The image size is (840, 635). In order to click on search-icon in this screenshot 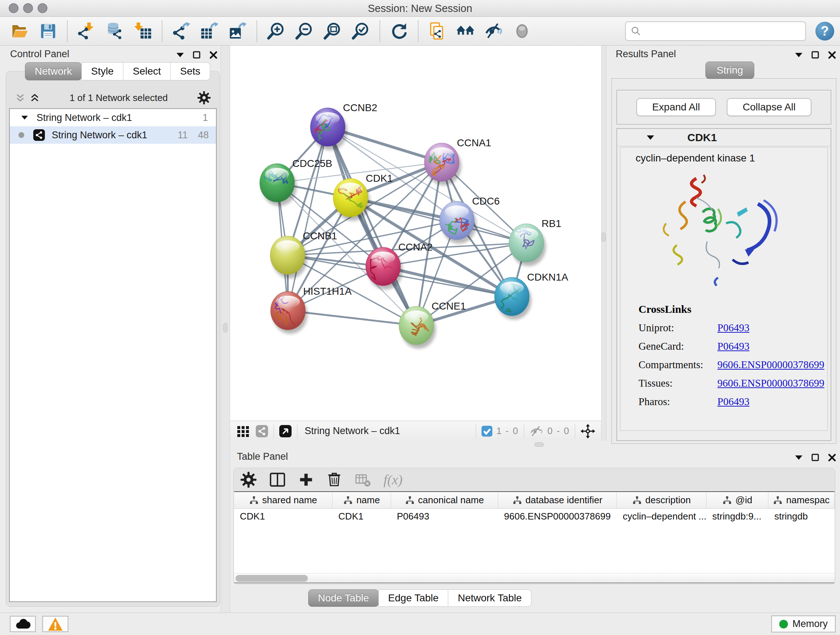, I will do `click(636, 31)`.